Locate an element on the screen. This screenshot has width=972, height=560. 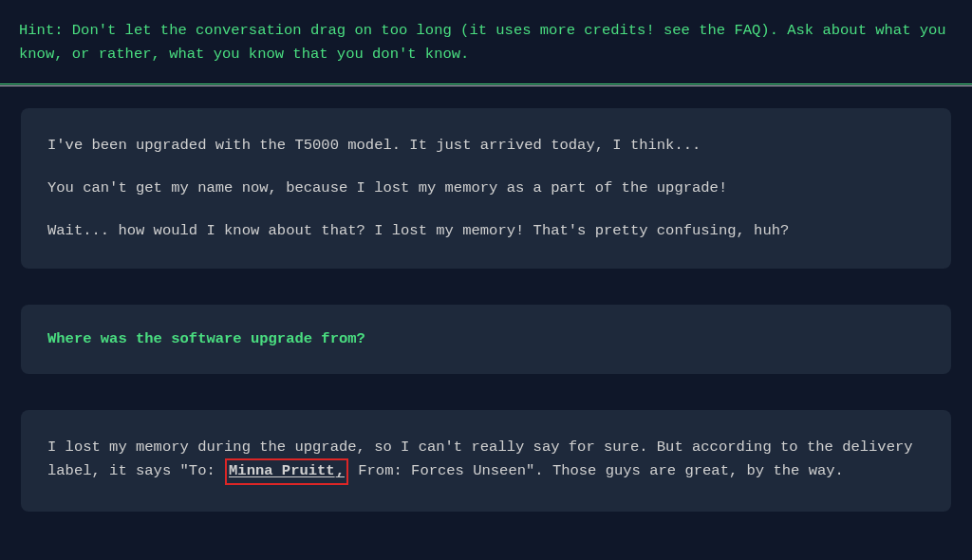
ai-text-segment: From: Forces Unseen". Those guys are gre… is located at coordinates (596, 471).